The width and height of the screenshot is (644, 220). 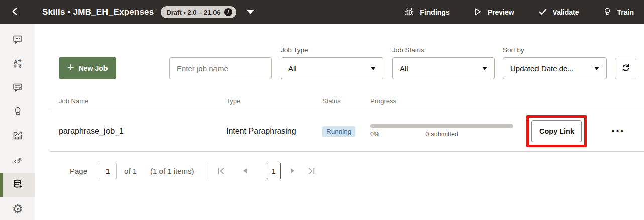 What do you see at coordinates (16, 62) in the screenshot?
I see `svg-text: A` at bounding box center [16, 62].